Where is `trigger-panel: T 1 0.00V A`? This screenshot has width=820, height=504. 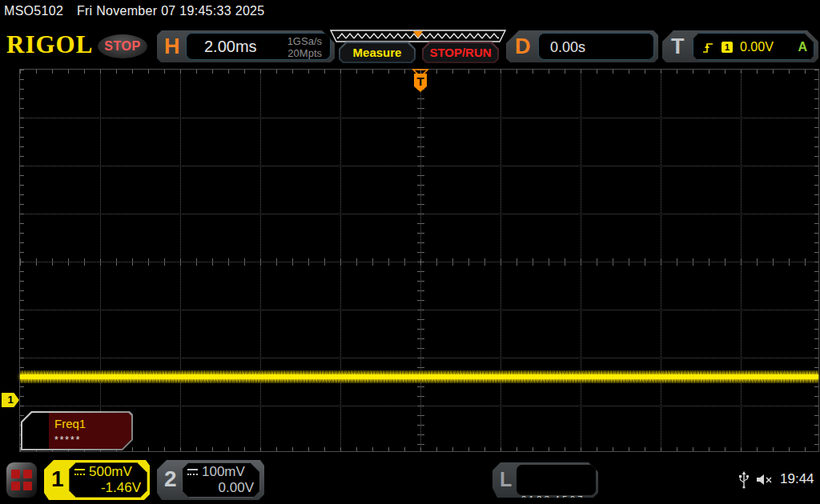 trigger-panel: T 1 0.00V A is located at coordinates (740, 46).